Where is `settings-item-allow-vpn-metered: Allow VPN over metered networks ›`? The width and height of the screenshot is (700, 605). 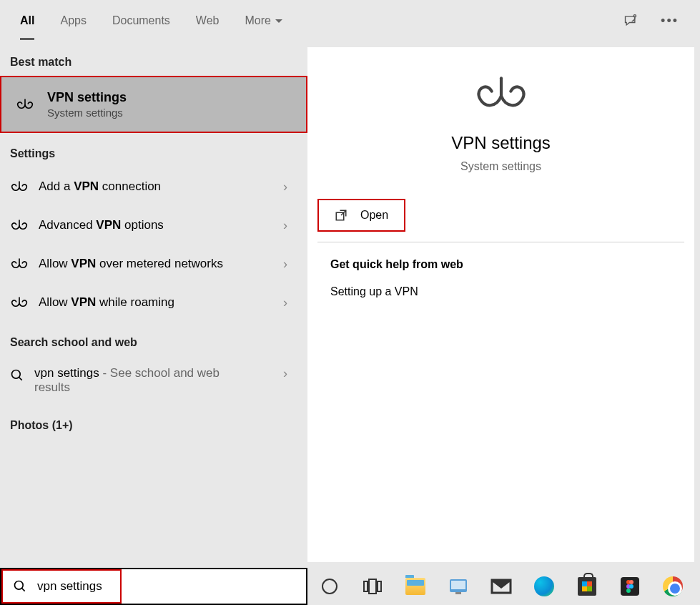
settings-item-allow-vpn-metered: Allow VPN over metered networks › is located at coordinates (154, 264).